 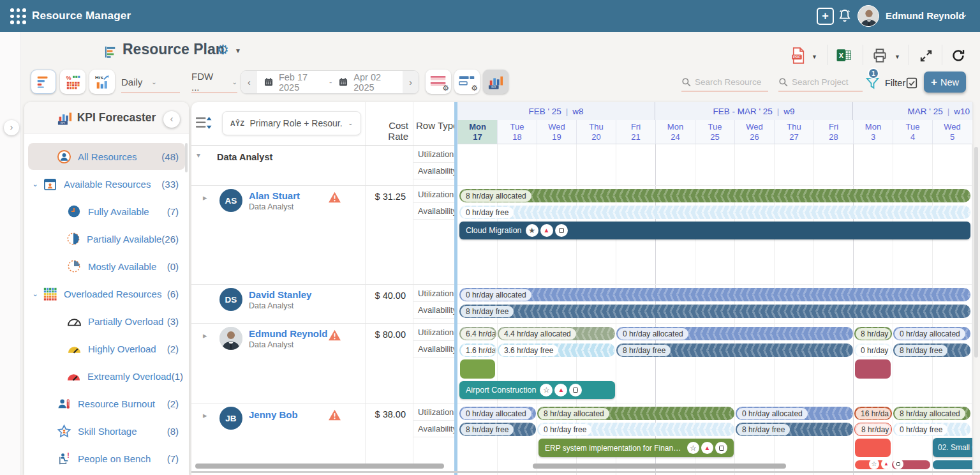 What do you see at coordinates (320, 466) in the screenshot?
I see `grid-horizontal-scrollbar` at bounding box center [320, 466].